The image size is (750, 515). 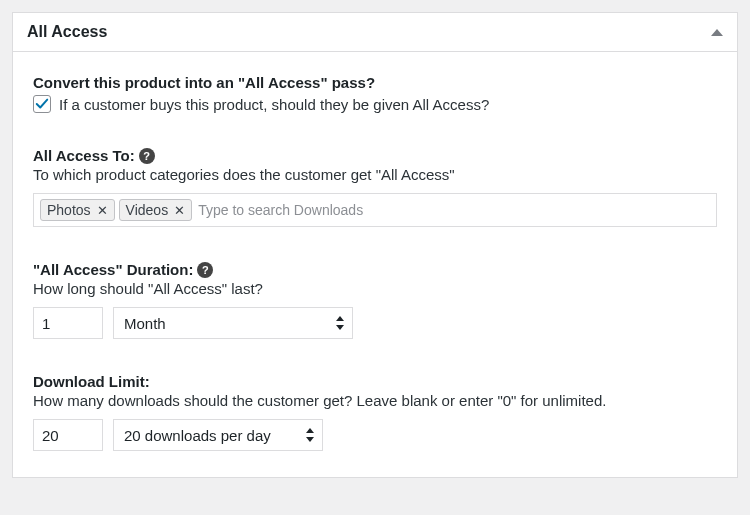 I want to click on tag-photos: Photos ✕, so click(x=78, y=210).